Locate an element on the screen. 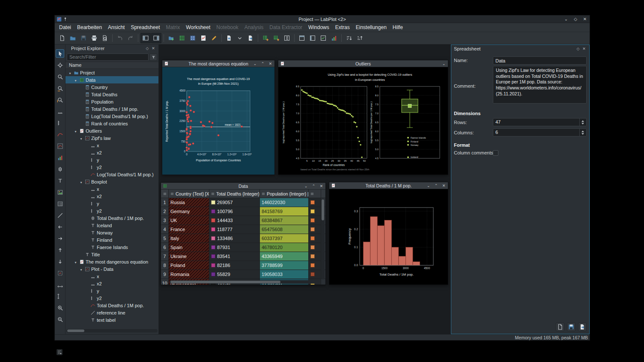 The height and width of the screenshot is (362, 644). zoom-x-select-tool is located at coordinates (60, 88).